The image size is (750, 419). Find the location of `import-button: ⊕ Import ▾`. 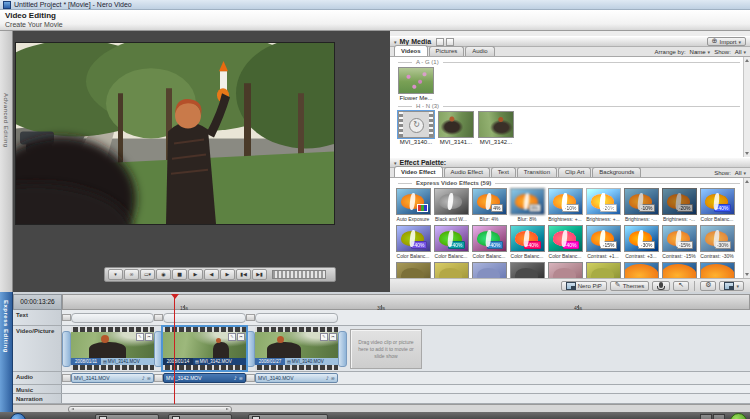

import-button: ⊕ Import ▾ is located at coordinates (726, 42).